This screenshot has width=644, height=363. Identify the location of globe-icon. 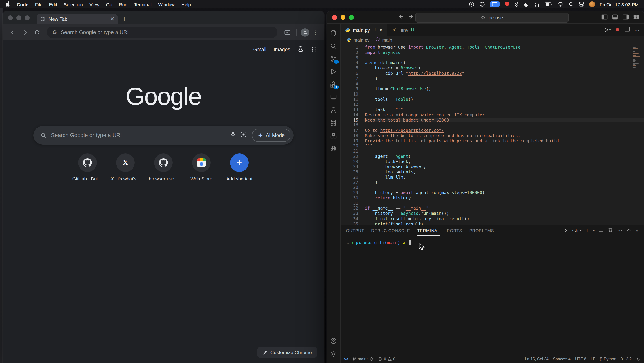
(482, 4).